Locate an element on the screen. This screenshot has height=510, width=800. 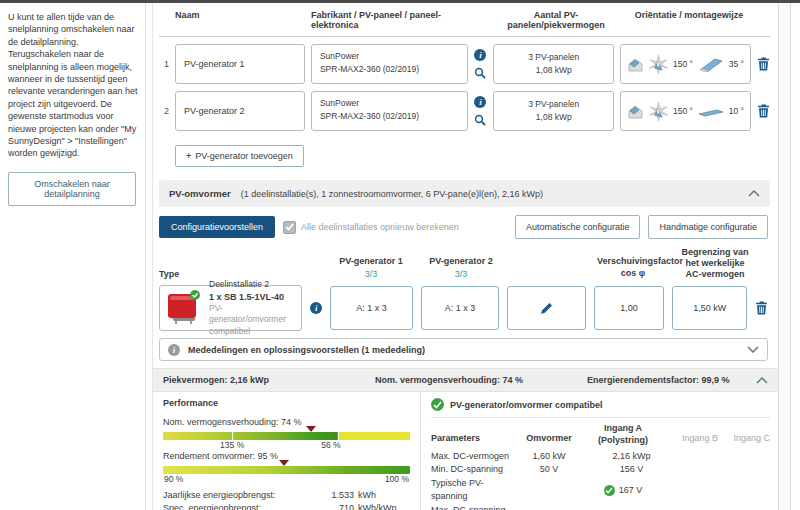
ac-limit-box: 1,50 kW is located at coordinates (710, 308).